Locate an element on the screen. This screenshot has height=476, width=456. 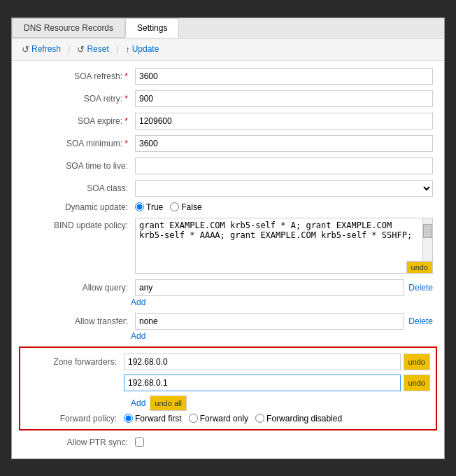
soa-expire-label: SOA expire: * is located at coordinates (79, 121).